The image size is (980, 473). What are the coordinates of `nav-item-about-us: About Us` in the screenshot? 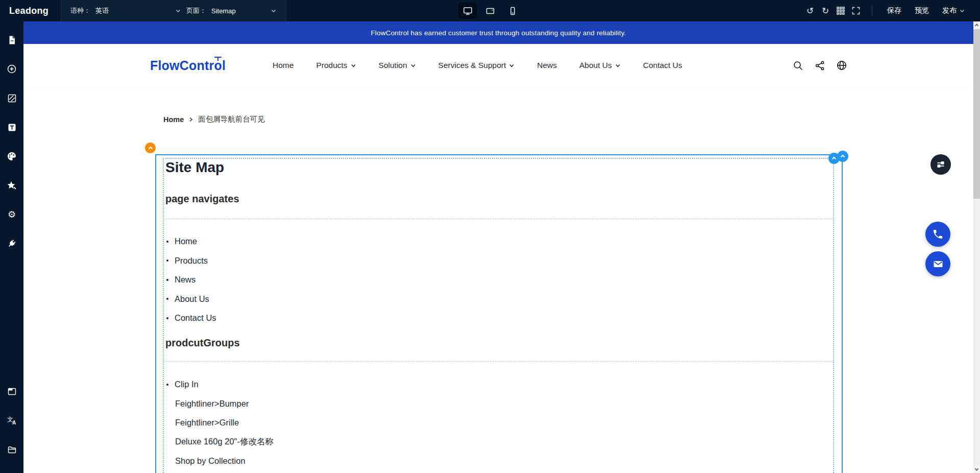 It's located at (600, 65).